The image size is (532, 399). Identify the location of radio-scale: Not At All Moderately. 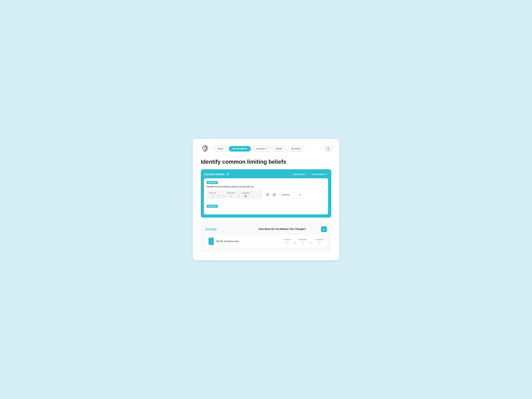
(235, 195).